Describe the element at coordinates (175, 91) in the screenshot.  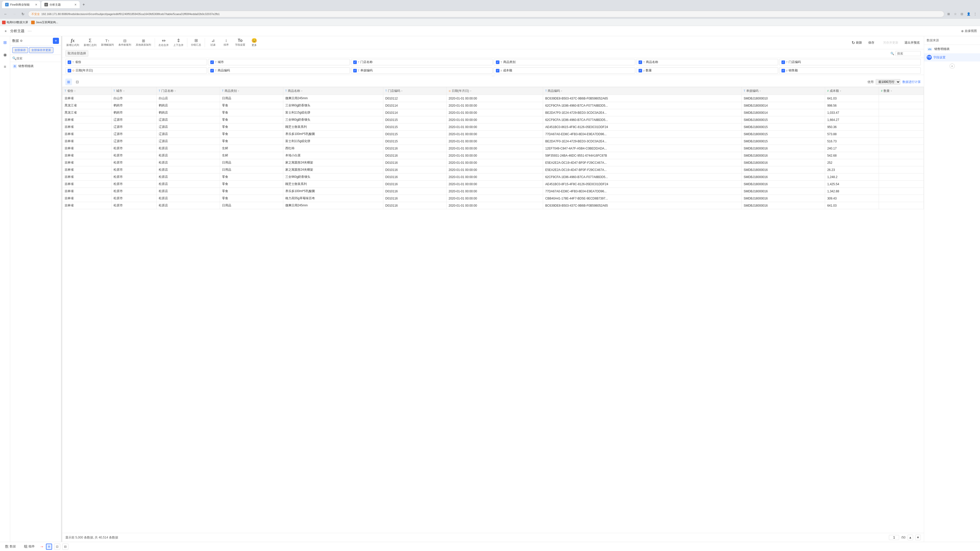
I see `col-sort-store-name: ▾` at that location.